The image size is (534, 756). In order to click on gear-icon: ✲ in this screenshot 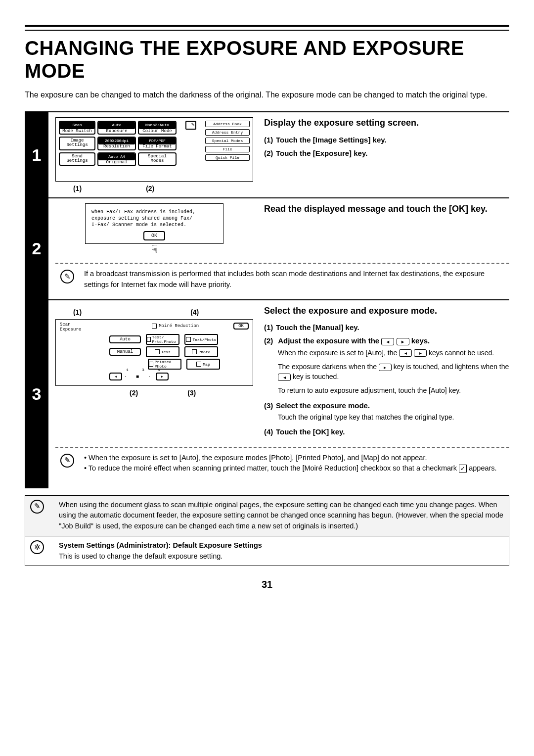, I will do `click(37, 547)`.